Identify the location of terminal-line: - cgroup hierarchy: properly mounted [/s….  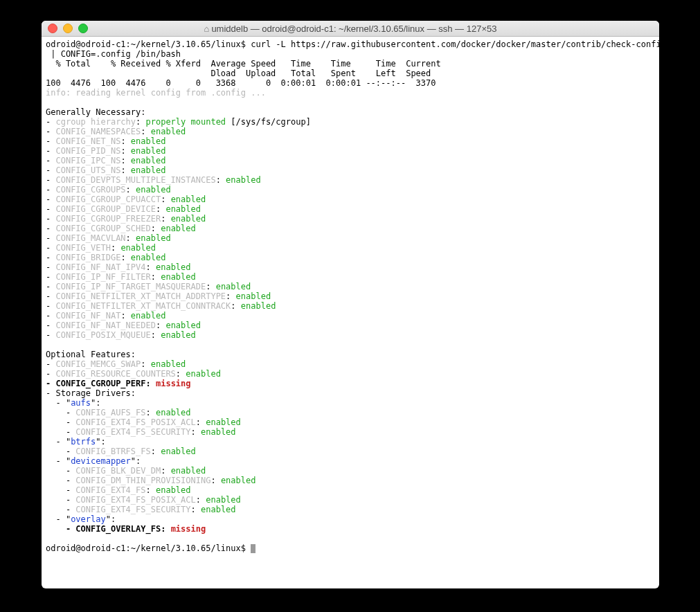
(350, 122).